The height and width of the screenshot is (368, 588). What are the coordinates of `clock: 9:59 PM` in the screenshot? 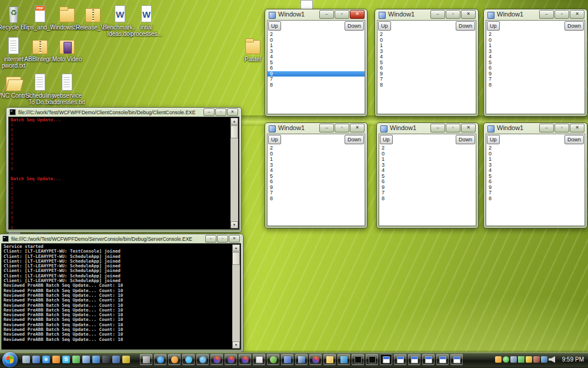 It's located at (573, 359).